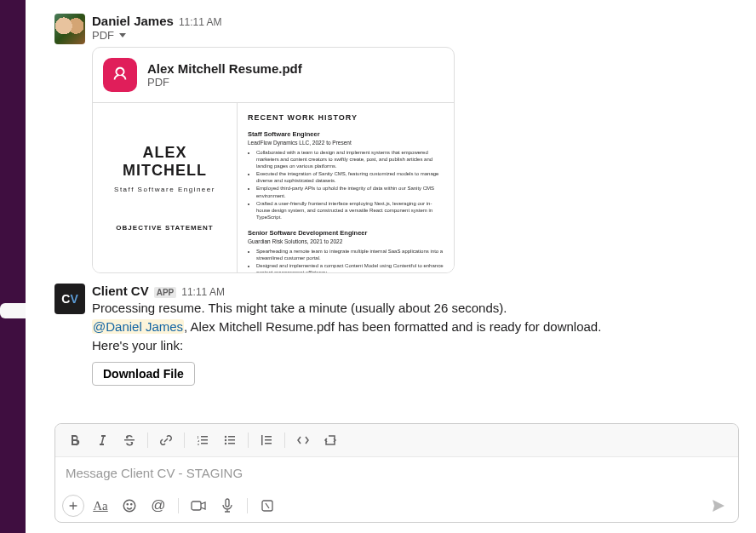 The height and width of the screenshot is (533, 756). I want to click on file-card-header: Alex Mitchell Resume.pdf PDF, so click(273, 75).